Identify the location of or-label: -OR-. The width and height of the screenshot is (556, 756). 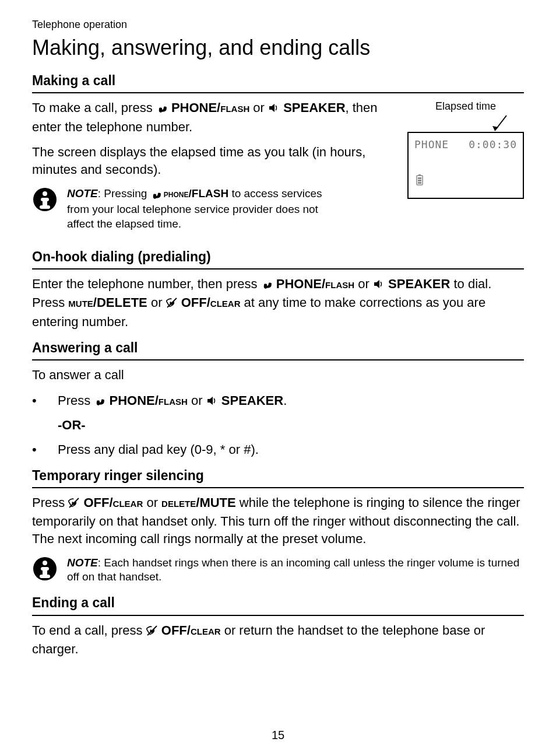
(291, 425).